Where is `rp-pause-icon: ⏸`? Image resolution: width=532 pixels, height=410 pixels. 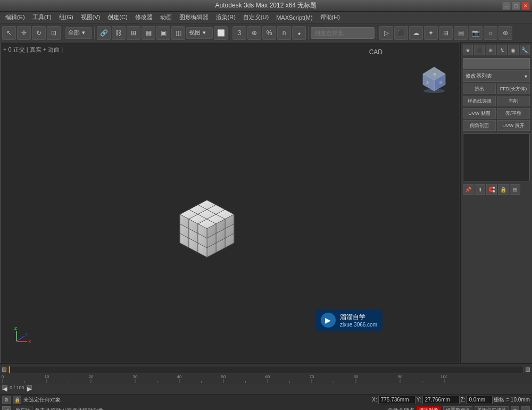
rp-pause-icon: ⏸ is located at coordinates (480, 189).